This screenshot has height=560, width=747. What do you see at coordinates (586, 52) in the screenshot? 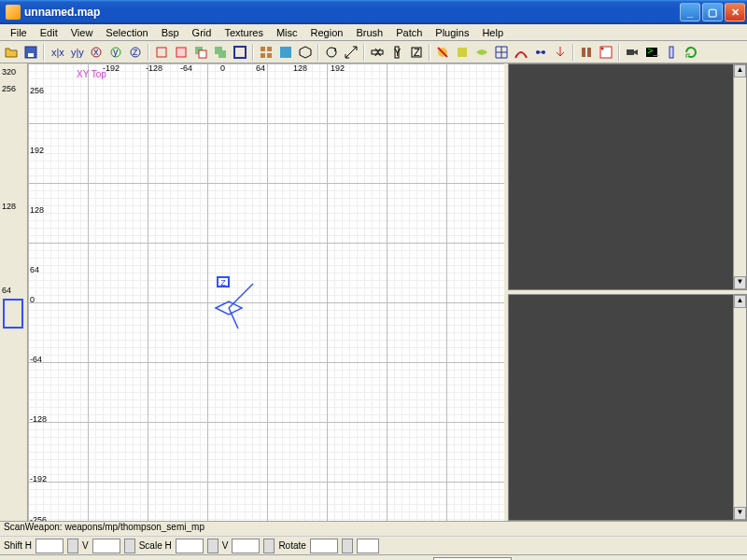
I see `show-models-icon` at bounding box center [586, 52].